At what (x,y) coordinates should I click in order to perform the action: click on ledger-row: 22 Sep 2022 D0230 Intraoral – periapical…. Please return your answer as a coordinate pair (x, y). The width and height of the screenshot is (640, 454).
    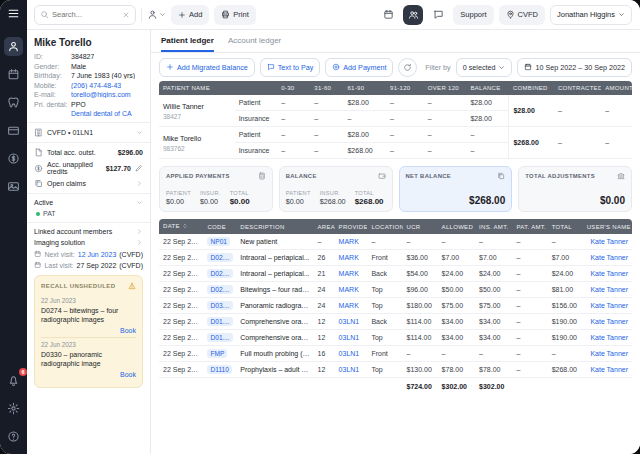
    Looking at the image, I should click on (396, 258).